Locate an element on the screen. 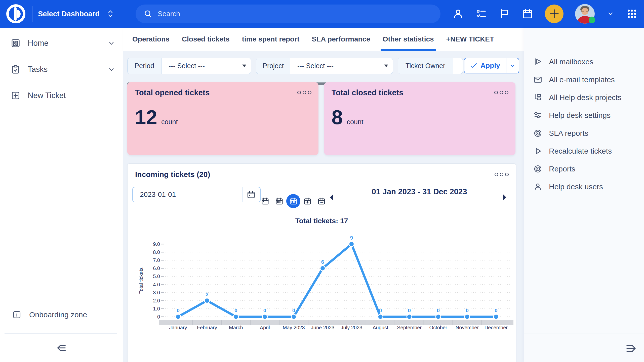  user-icon is located at coordinates (458, 14).